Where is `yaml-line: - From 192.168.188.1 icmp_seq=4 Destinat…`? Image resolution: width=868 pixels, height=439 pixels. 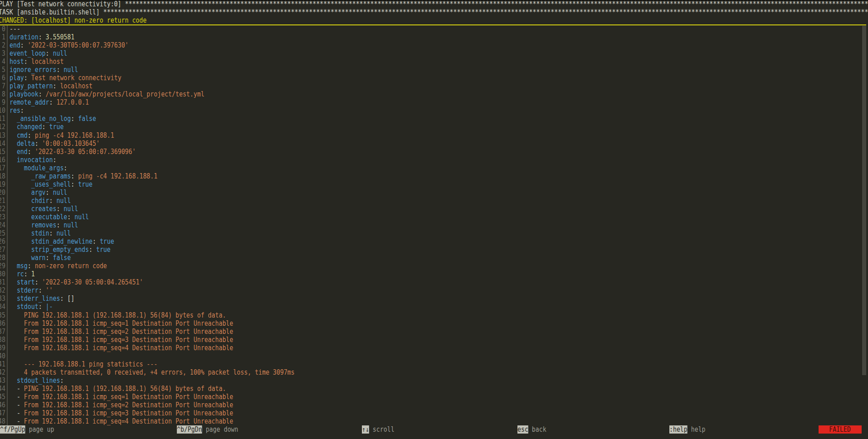
yaml-line: - From 192.168.188.1 icmp_seq=4 Destinat… is located at coordinates (152, 421).